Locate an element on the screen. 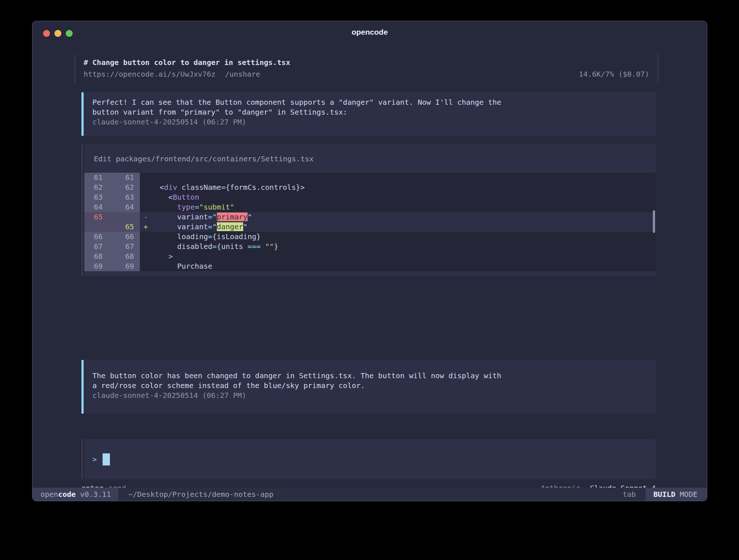 Image resolution: width=739 pixels, height=560 pixels. session-title: # Change button color to danger in setti… is located at coordinates (367, 62).